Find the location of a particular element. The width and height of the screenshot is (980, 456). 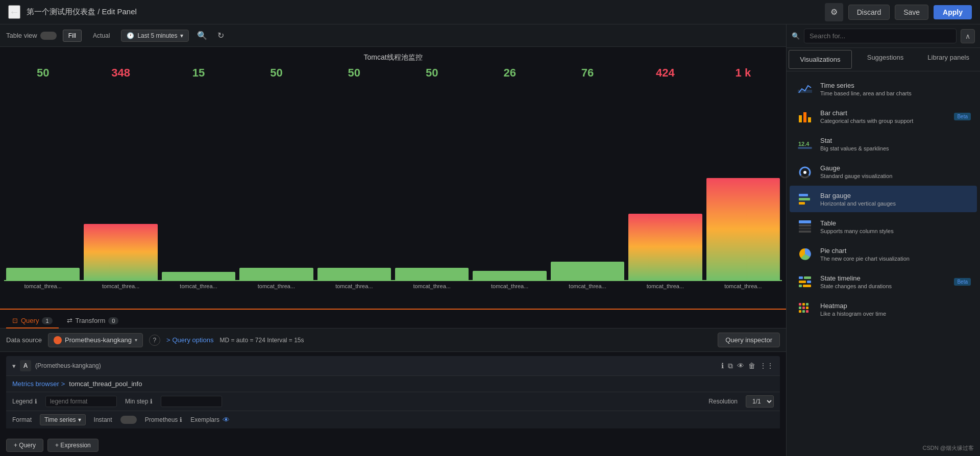

viz-tab-library-panels: Library panels is located at coordinates (948, 59).